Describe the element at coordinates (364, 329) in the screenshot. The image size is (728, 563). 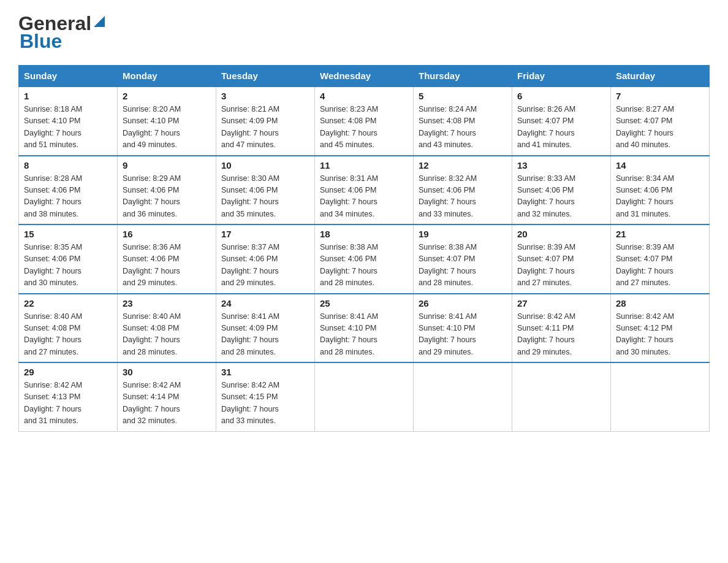
I see `calendar-cell: 25Sunrise: 8:41 AMSunset: 4:10 PMDayligh…` at that location.